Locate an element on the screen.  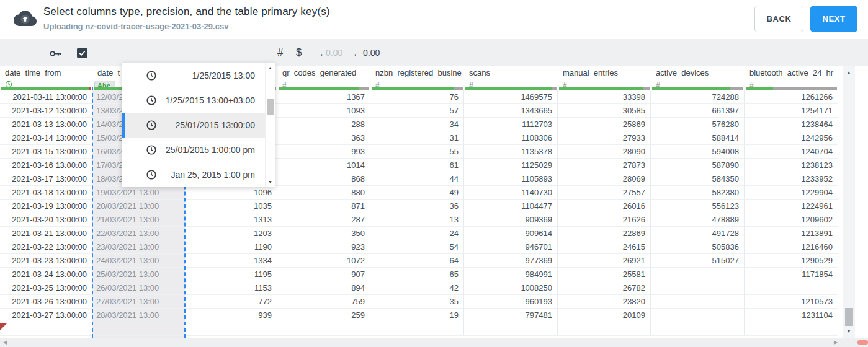
table-cell: 1238464 is located at coordinates (792, 125).